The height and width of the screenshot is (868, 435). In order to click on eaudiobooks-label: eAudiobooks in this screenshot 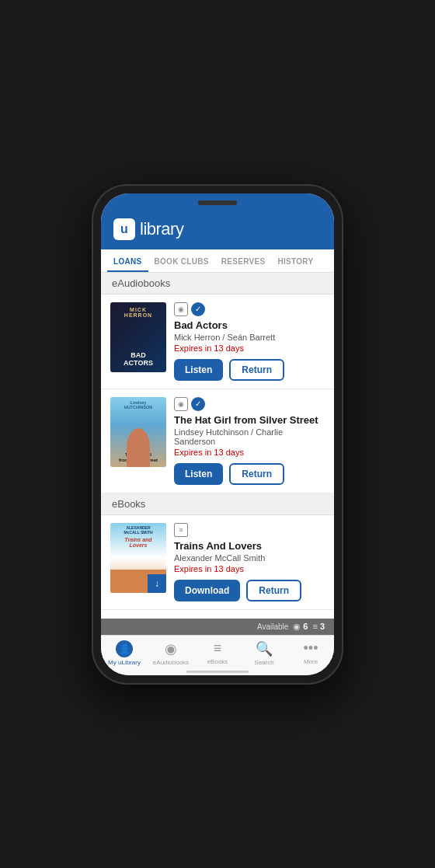, I will do `click(171, 662)`.